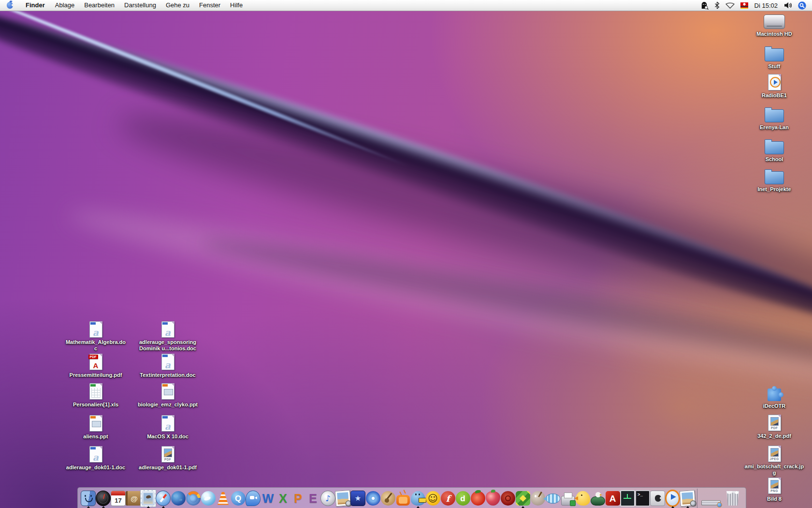  What do you see at coordinates (553, 498) in the screenshot?
I see `bluefish-icon` at bounding box center [553, 498].